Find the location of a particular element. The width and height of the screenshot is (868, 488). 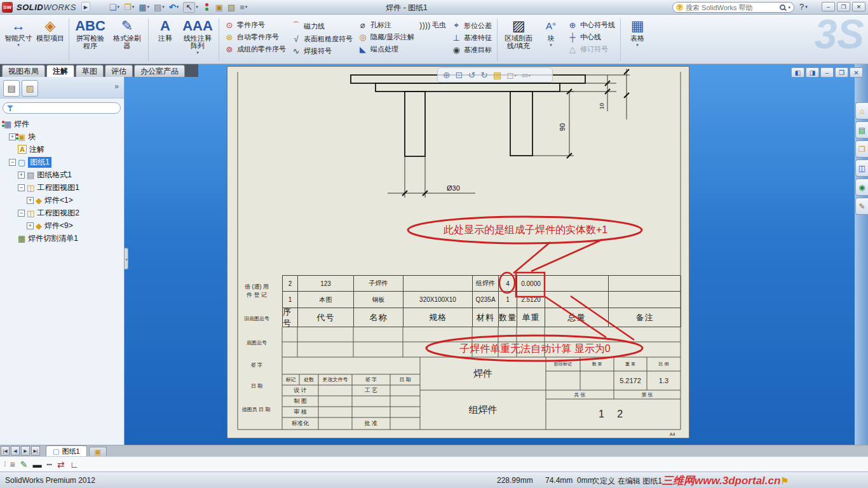

line-color-icon: ✎ is located at coordinates (24, 464).